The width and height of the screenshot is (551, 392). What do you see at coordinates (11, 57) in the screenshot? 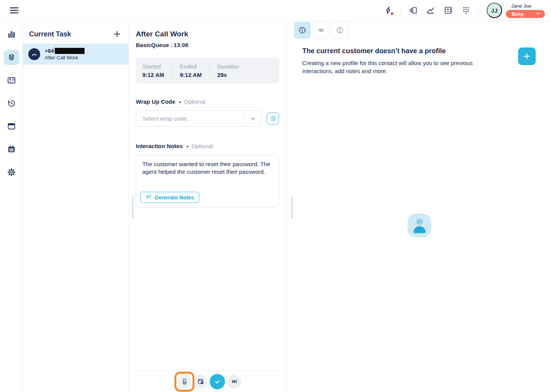
I see `sidebar-item-tasks` at bounding box center [11, 57].